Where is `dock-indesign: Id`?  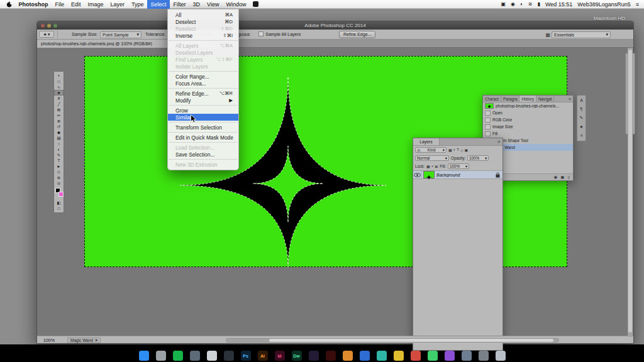
dock-indesign: Id is located at coordinates (280, 356).